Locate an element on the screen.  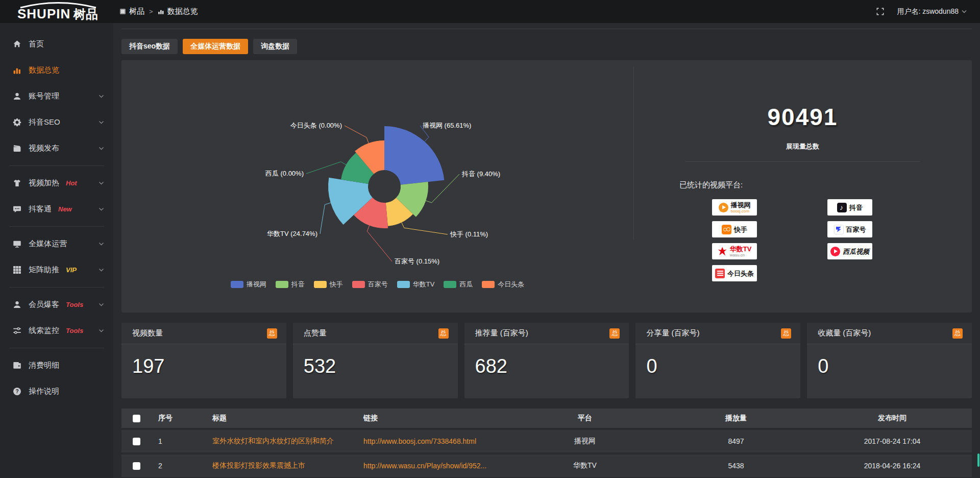
sidebar-item-data-overview: 数据总览 is located at coordinates (57, 70).